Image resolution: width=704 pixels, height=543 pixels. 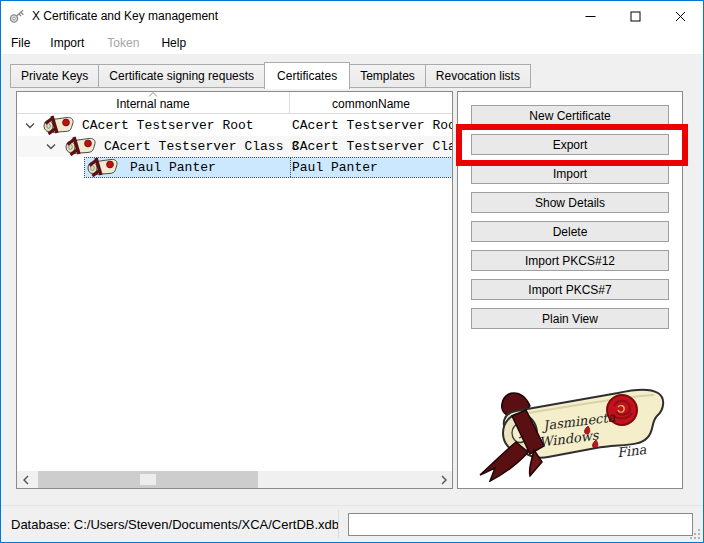 What do you see at coordinates (174, 43) in the screenshot?
I see `menu-help: Help` at bounding box center [174, 43].